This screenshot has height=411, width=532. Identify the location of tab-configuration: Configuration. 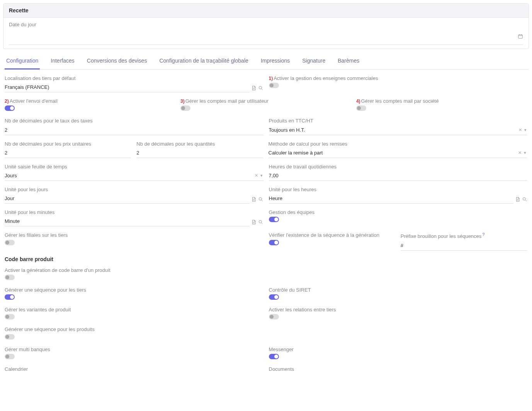
(22, 62).